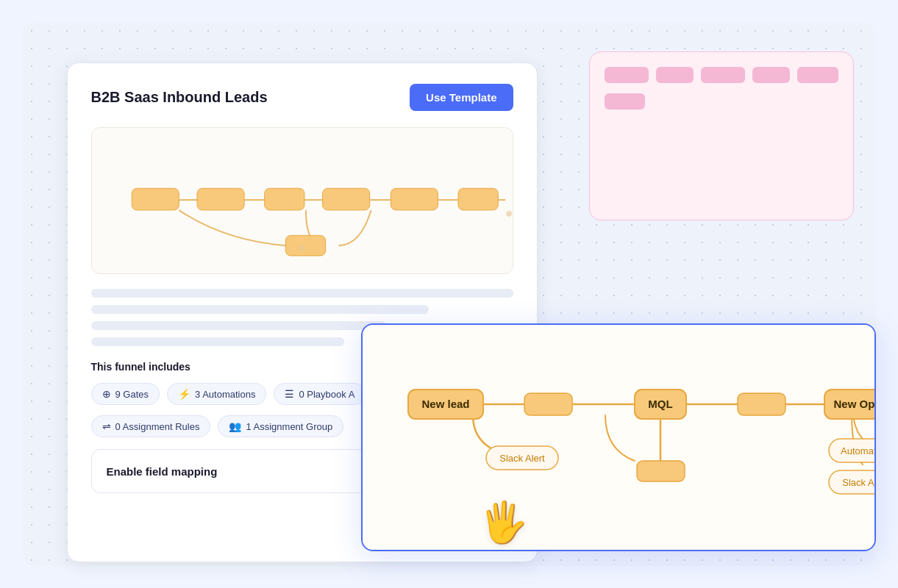 The image size is (898, 588). Describe the element at coordinates (235, 426) in the screenshot. I see `assignment-group-icon: 👥` at that location.